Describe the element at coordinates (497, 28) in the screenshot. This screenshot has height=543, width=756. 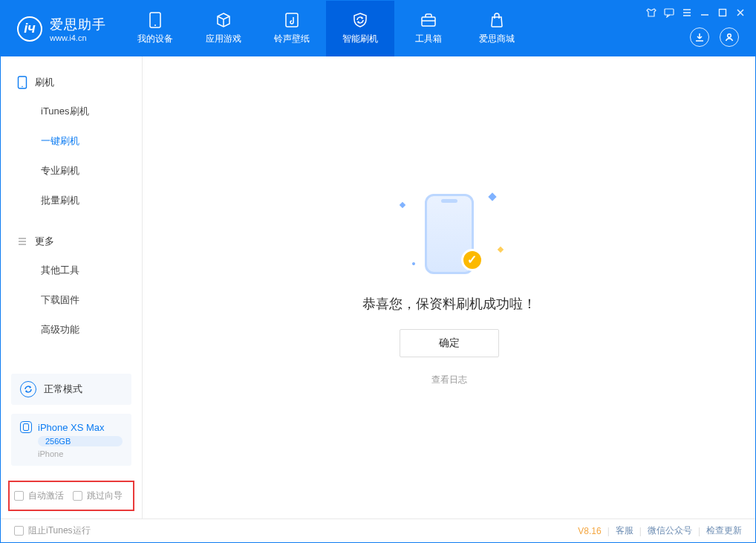
I see `nav-store: 爱思商城` at that location.